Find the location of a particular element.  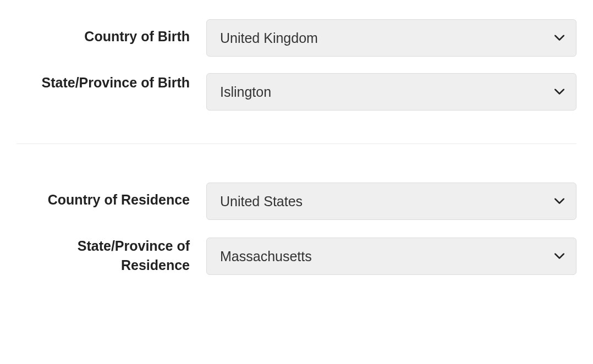

country-of-birth-select: United Kingdom is located at coordinates (392, 38).